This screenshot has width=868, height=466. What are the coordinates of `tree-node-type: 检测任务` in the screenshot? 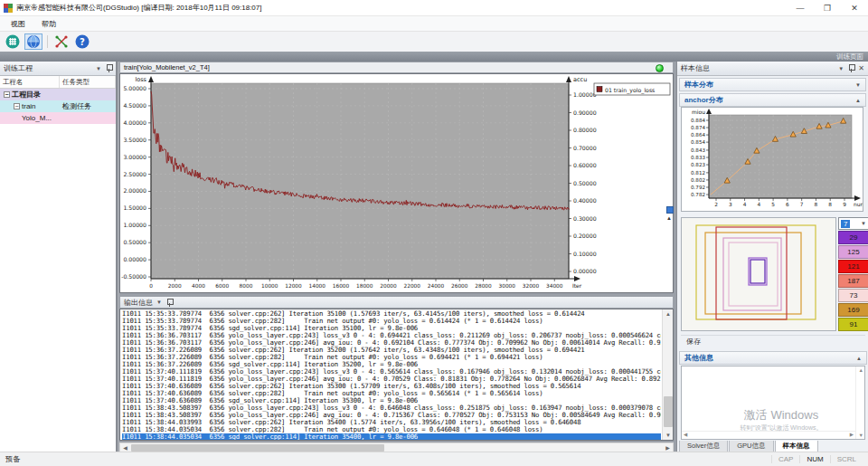 It's located at (88, 107).